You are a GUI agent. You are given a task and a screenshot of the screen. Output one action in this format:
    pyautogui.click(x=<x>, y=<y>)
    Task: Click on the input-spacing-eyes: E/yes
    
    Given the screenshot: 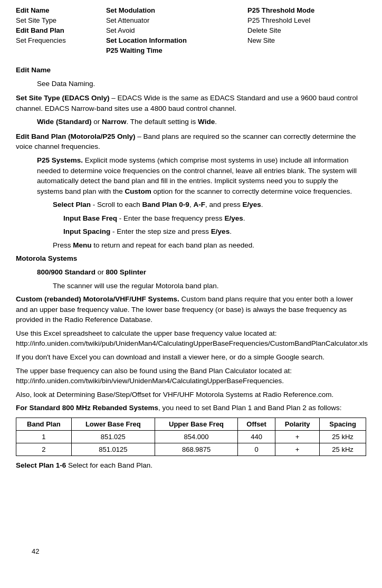 What is the action you would take?
    pyautogui.click(x=221, y=231)
    